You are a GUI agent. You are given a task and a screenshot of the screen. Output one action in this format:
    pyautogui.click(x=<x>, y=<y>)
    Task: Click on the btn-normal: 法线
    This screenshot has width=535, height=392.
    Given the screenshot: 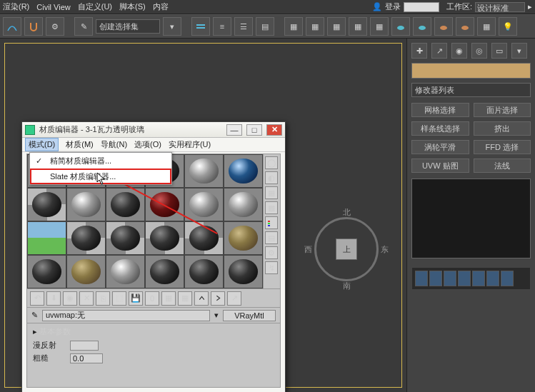 What is the action you would take?
    pyautogui.click(x=503, y=166)
    